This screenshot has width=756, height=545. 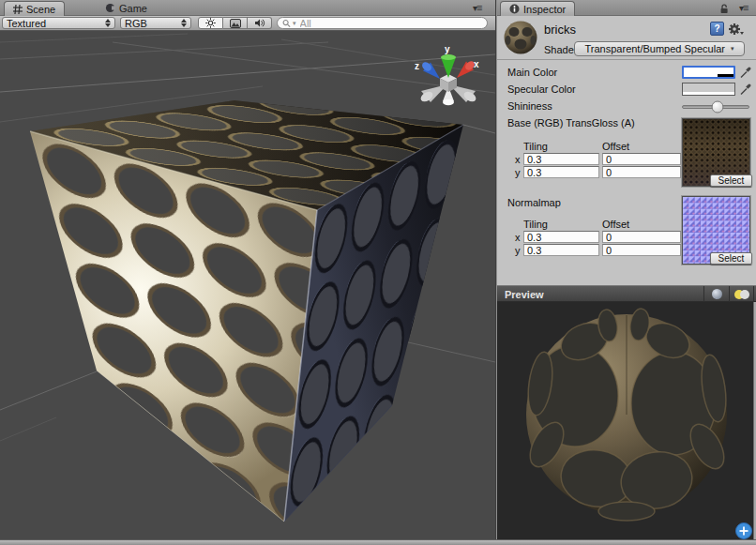 What do you see at coordinates (235, 23) in the screenshot?
I see `skybox-toggle-button` at bounding box center [235, 23].